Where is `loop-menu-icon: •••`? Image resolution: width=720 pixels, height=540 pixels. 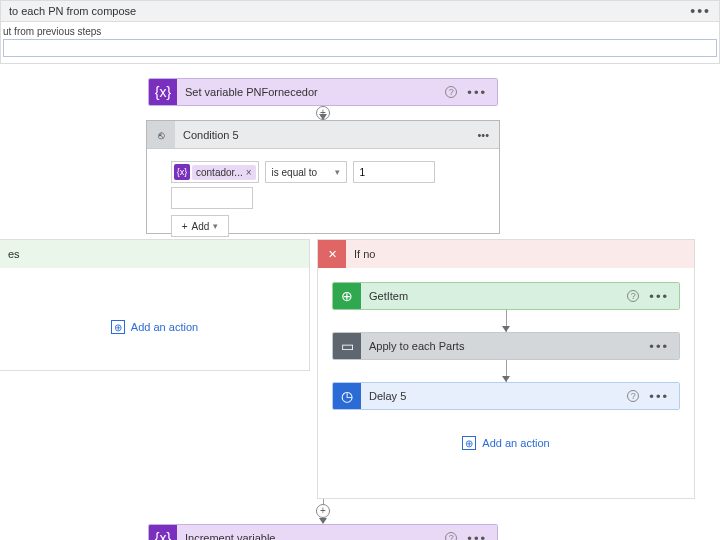 loop-menu-icon: ••• is located at coordinates (700, 11).